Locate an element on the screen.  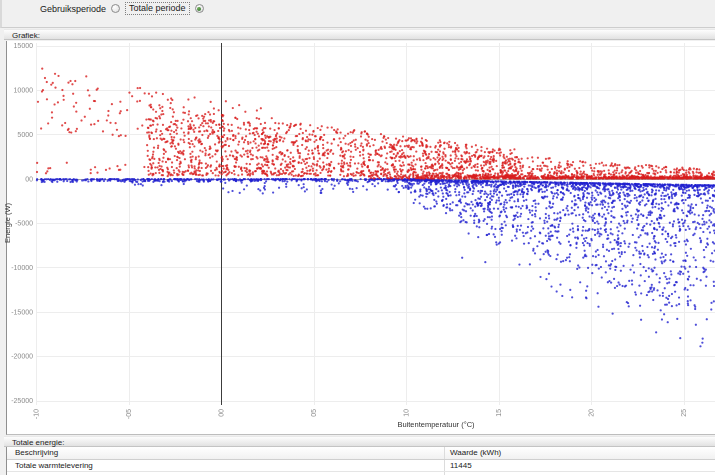
radio-checked-dot is located at coordinates (199, 9).